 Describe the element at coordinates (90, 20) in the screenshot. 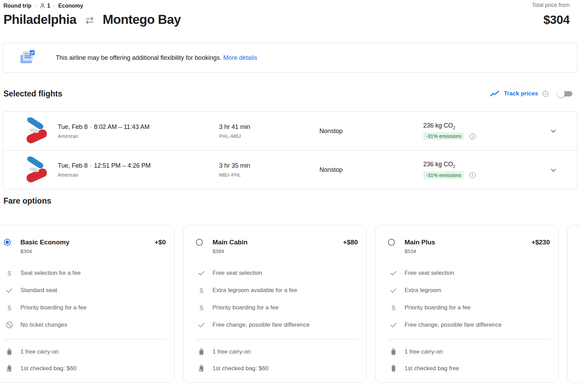

I see `swap-cities-icon` at that location.